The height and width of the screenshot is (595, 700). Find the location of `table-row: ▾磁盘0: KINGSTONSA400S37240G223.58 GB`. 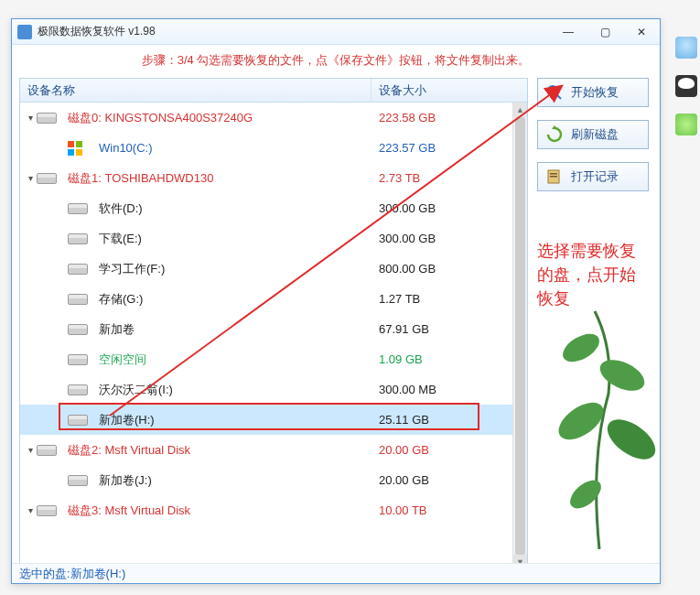

table-row: ▾磁盘0: KINGSTONSA400S37240G223.58 GB is located at coordinates (274, 117).